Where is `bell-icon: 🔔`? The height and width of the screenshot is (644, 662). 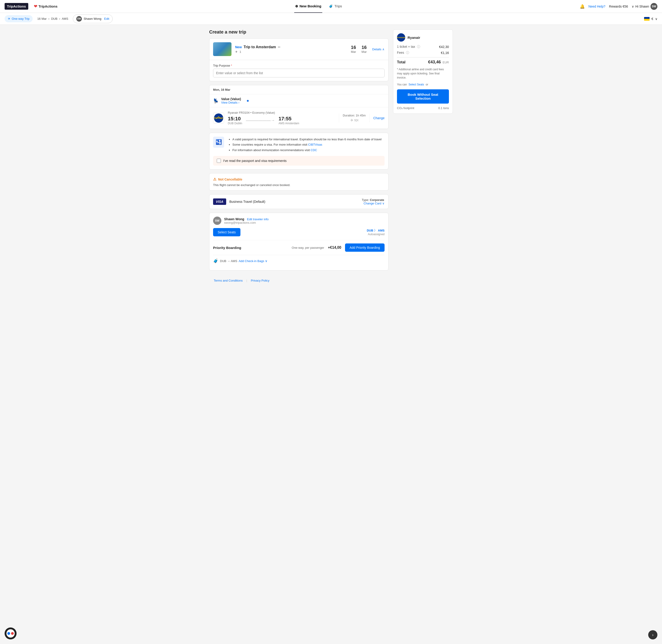
bell-icon: 🔔 is located at coordinates (582, 6).